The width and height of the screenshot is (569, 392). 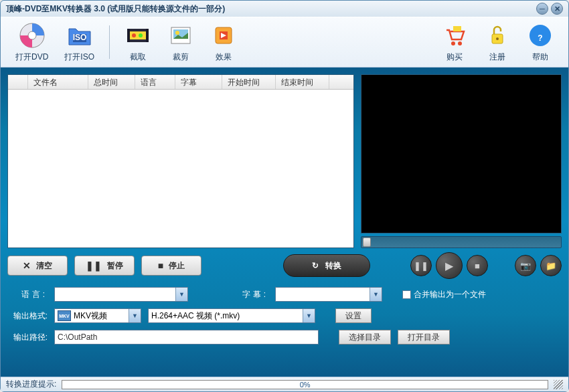 I want to click on iso-folder-icon: ISO, so click(x=80, y=35).